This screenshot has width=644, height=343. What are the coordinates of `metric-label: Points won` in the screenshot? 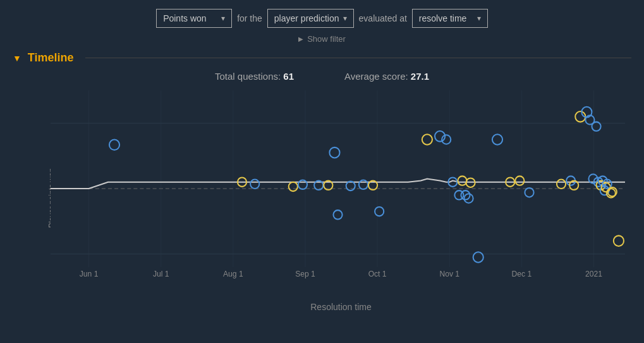 It's located at (185, 18).